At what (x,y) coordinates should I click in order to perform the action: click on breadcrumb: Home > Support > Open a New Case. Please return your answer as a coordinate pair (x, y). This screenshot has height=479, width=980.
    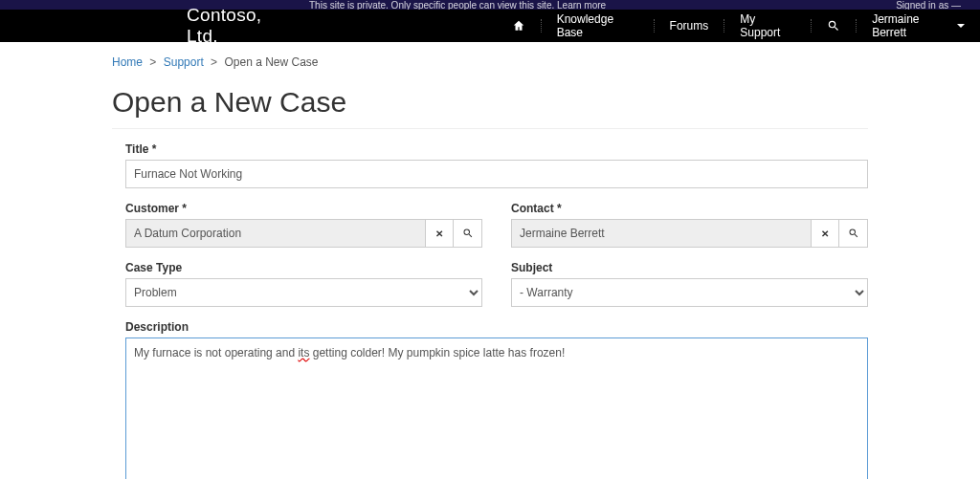
    Looking at the image, I should click on (490, 62).